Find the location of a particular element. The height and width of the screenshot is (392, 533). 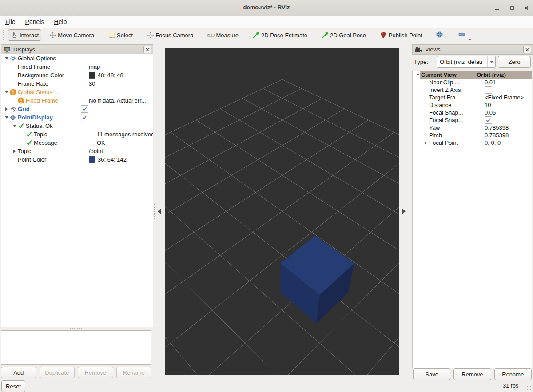

property-row-status-ok: Status: Ok is located at coordinates (77, 126).